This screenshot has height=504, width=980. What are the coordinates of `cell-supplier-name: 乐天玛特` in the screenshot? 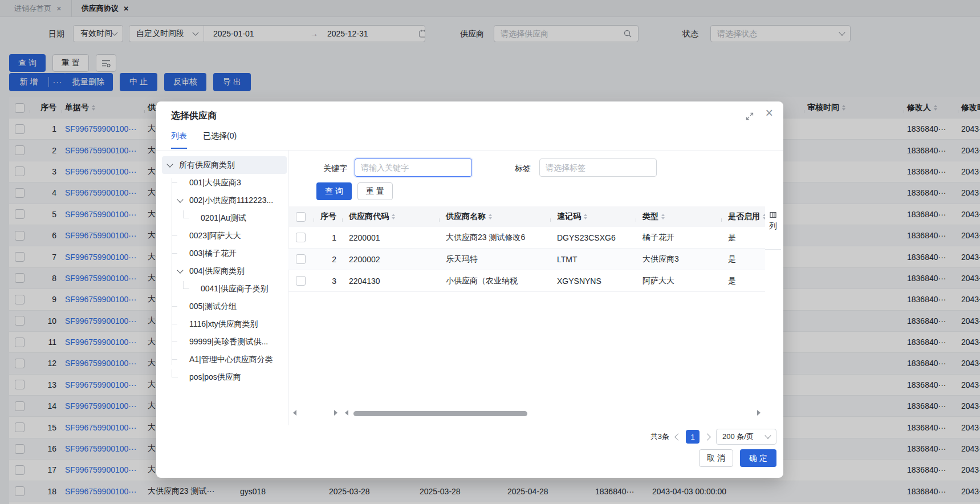 It's located at (495, 259).